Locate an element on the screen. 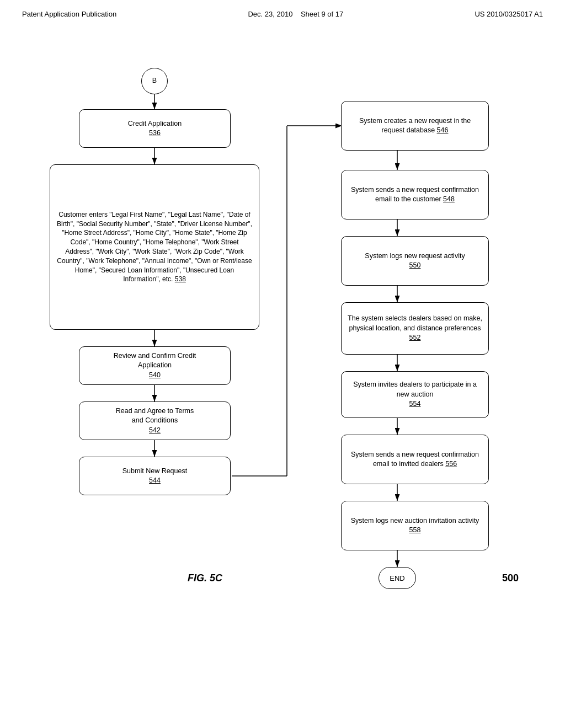 Image resolution: width=565 pixels, height=728 pixels. box-selects-dealers: The system selects dealers based on make… is located at coordinates (415, 329).